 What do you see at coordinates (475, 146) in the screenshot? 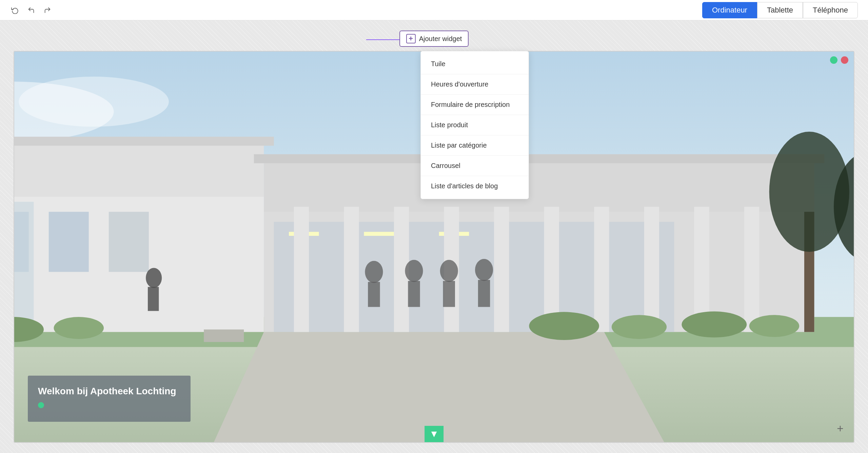
I see `dropdown-item-liste-categorie: Liste par catégorie` at bounding box center [475, 146].